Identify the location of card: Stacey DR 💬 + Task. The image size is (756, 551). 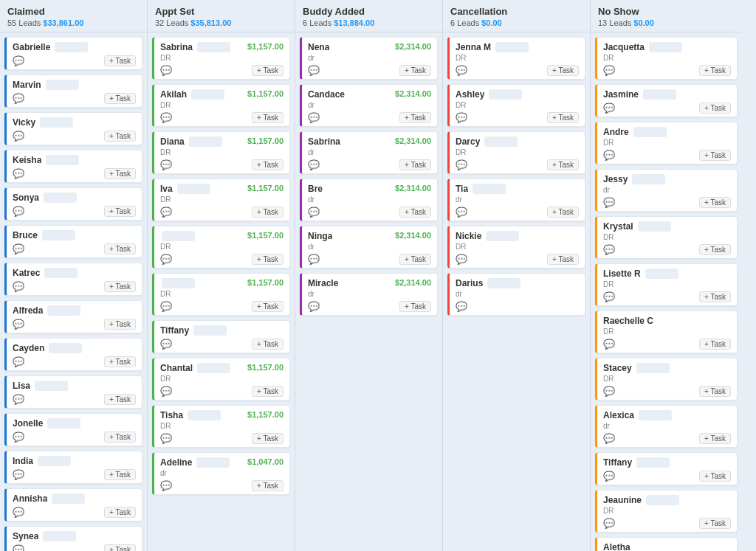
(666, 379).